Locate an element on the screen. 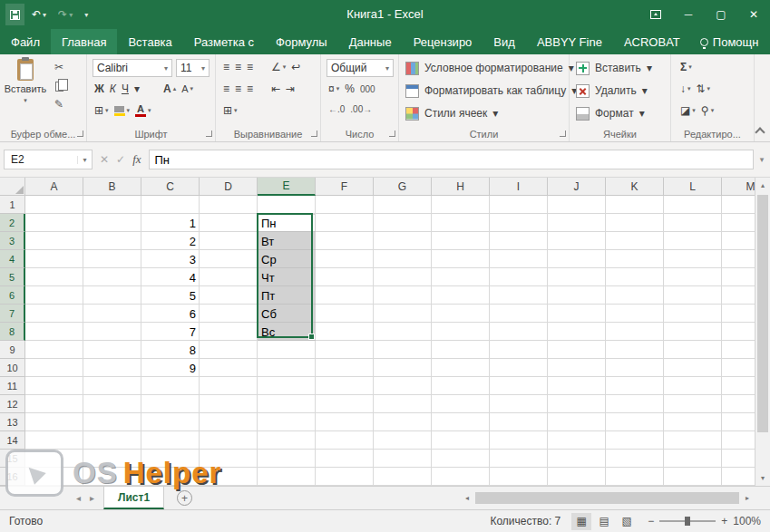 This screenshot has height=532, width=770. column-header-M: M is located at coordinates (738, 187).